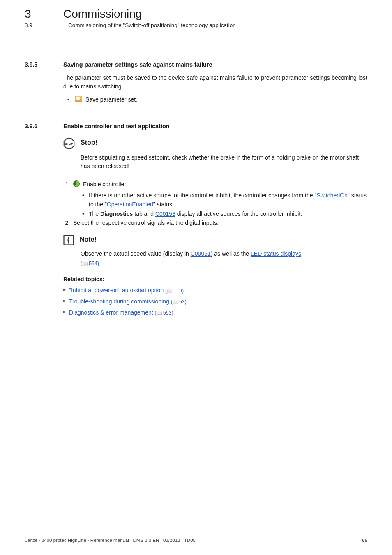  I want to click on link-led-status-displays: LED status displays, so click(276, 254).